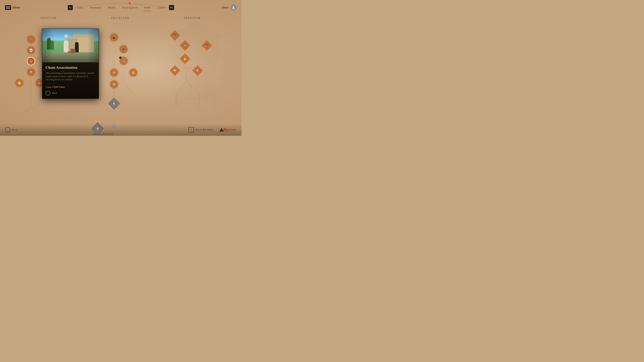 The image size is (644, 362). I want to click on skill-node-trickster-4: ✋, so click(134, 72).